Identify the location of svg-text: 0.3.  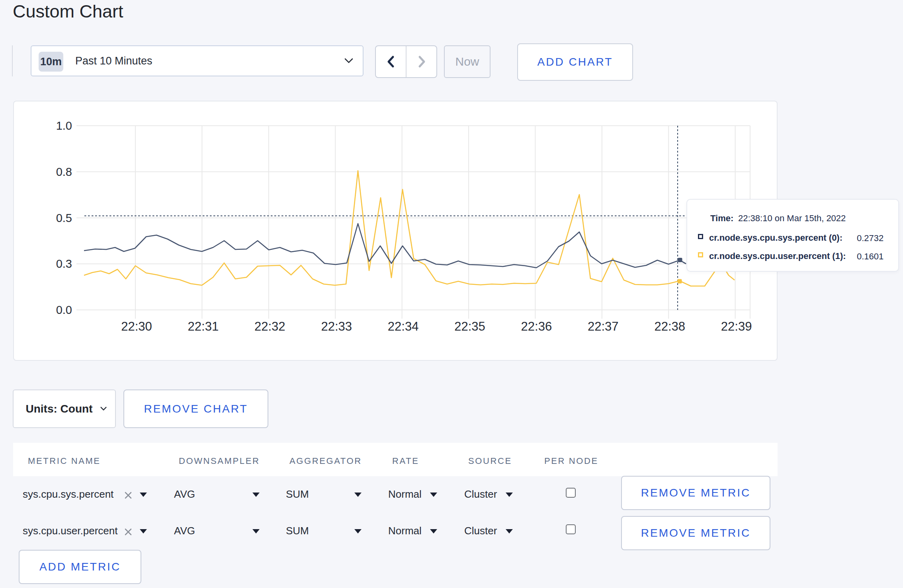
(64, 264).